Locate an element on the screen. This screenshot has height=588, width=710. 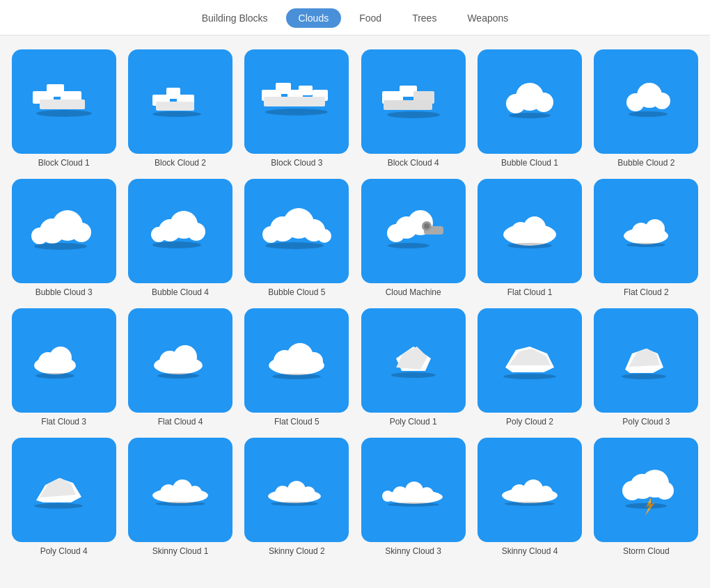
cloud-label-14: Flat Cloud 5 is located at coordinates (297, 422).